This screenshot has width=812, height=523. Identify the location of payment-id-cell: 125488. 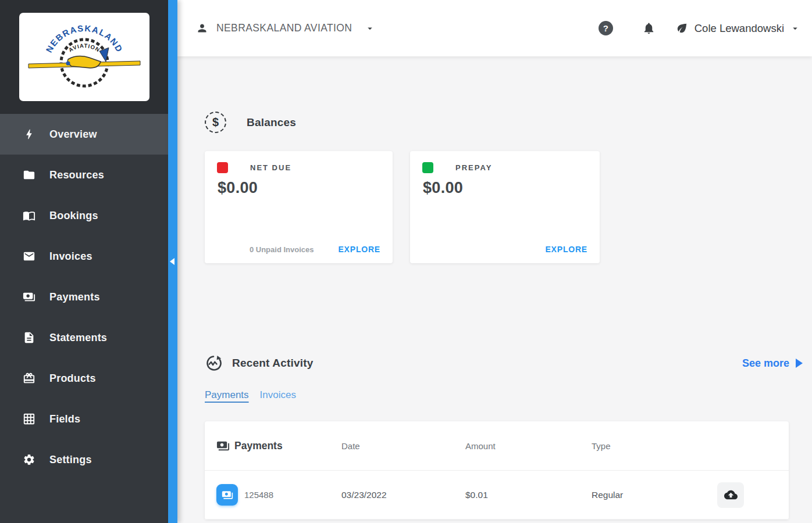
(279, 495).